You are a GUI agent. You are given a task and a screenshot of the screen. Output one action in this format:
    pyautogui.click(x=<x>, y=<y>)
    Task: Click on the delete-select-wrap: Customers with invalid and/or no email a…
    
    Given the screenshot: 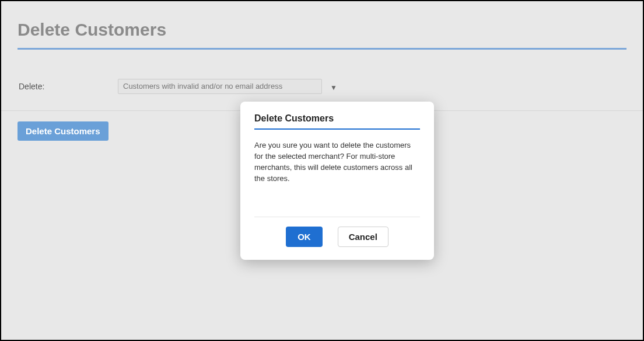 What is the action you would take?
    pyautogui.click(x=220, y=86)
    